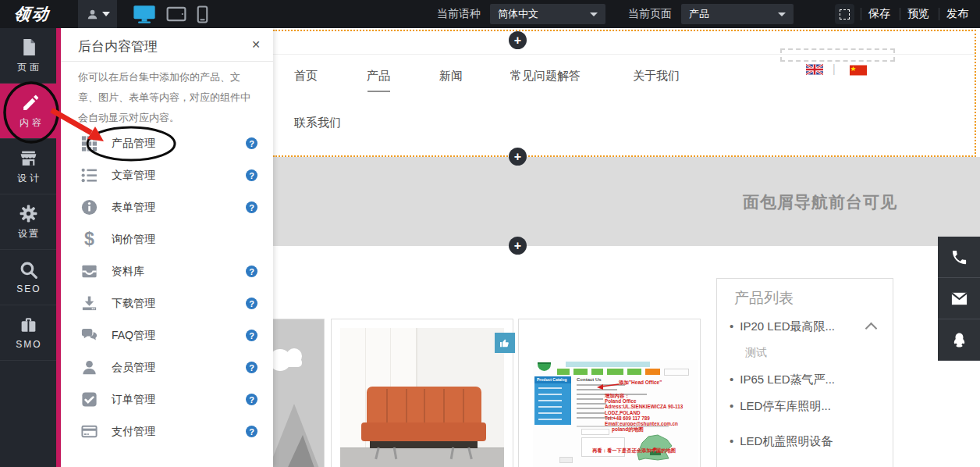 The width and height of the screenshot is (980, 467). Describe the element at coordinates (518, 156) in the screenshot. I see `add-section-button-middle: +` at that location.